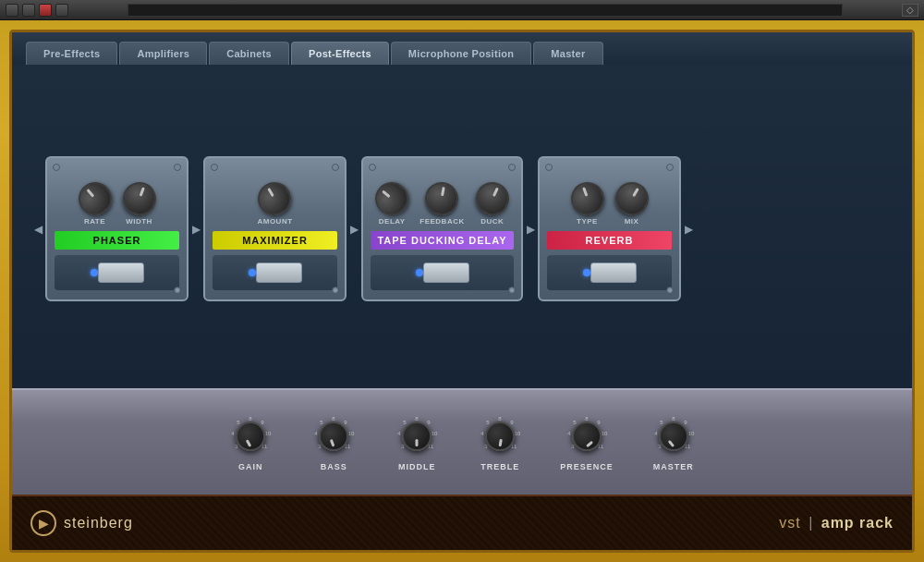 The image size is (924, 562). What do you see at coordinates (500, 436) in the screenshot?
I see `treble-dial: 8 9 10 11 3 4 5` at bounding box center [500, 436].